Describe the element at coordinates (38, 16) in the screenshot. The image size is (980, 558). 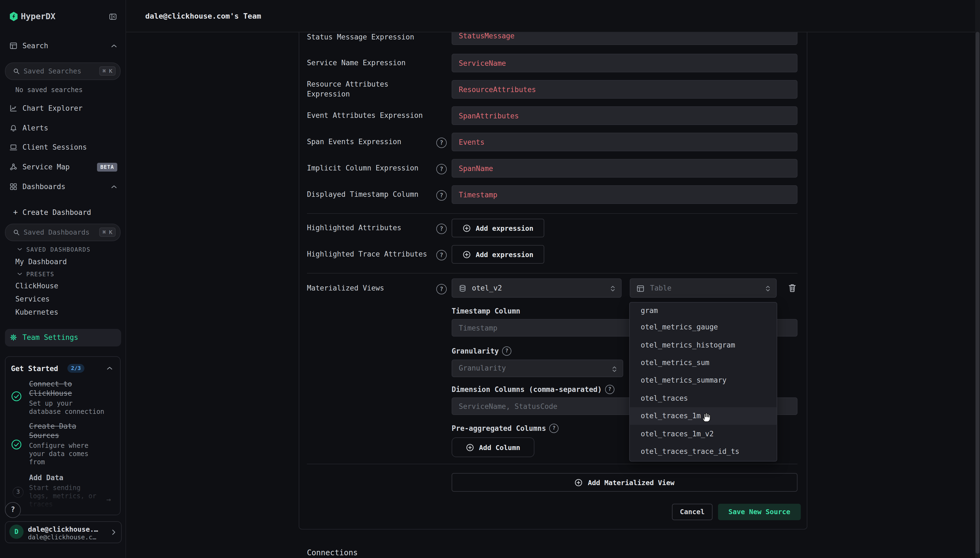
I see `app-title: HyperDX` at that location.